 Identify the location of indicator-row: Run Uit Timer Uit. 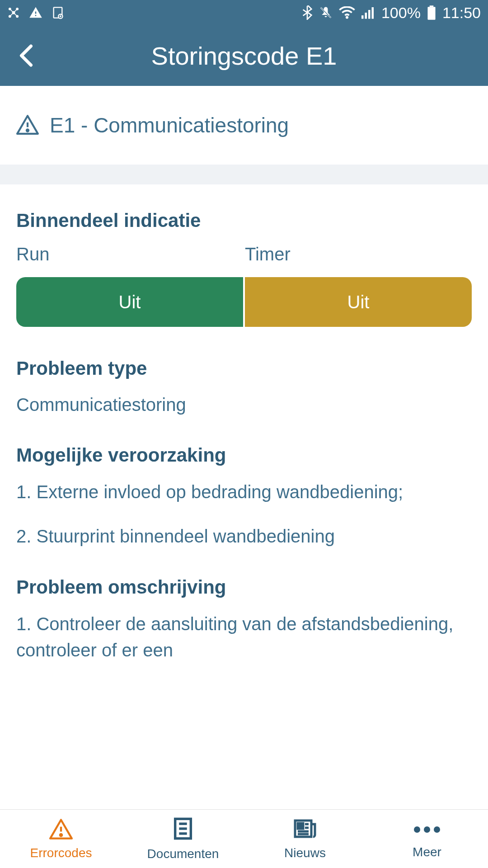
(244, 286).